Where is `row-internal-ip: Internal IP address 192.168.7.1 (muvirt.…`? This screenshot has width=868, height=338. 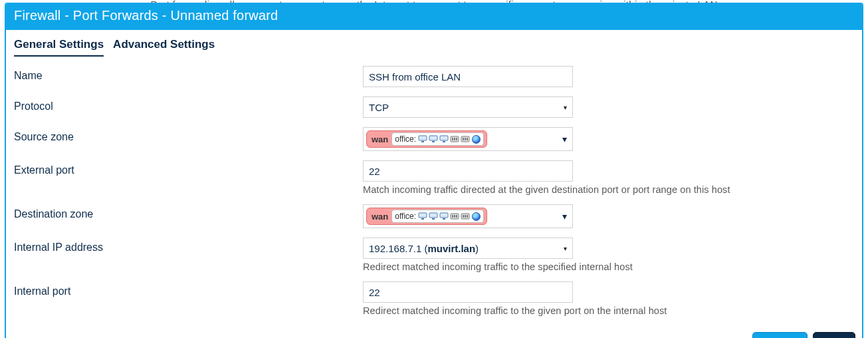
row-internal-ip: Internal IP address 192.168.7.1 (muvirt.… is located at coordinates (431, 255).